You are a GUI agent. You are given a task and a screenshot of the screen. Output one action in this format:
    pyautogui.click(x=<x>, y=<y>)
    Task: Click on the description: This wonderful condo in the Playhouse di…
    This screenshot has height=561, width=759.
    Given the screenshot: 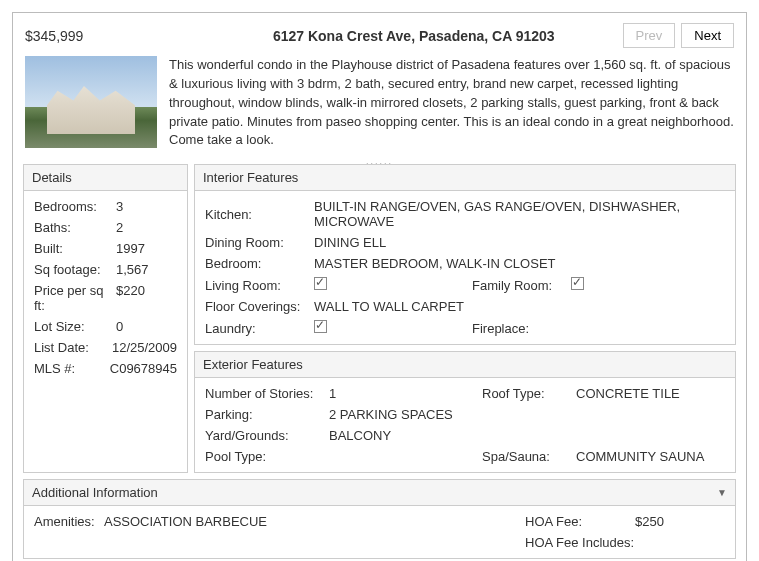 What is the action you would take?
    pyautogui.click(x=452, y=103)
    